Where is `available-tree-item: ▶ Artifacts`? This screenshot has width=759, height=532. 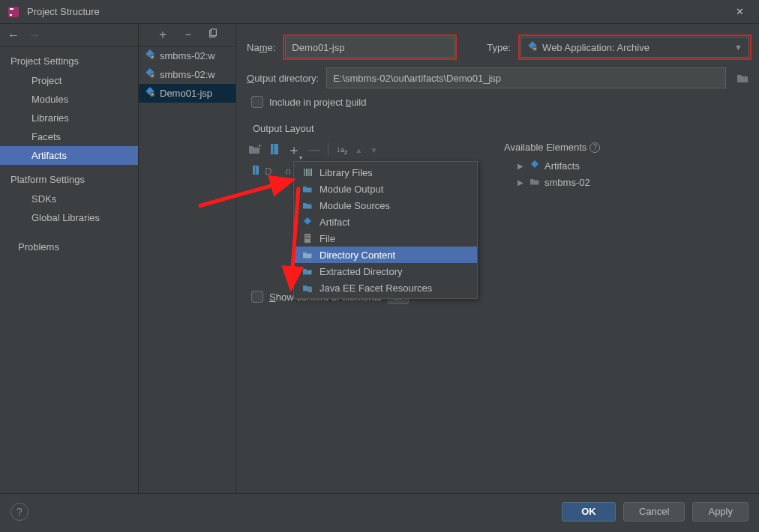
available-tree-item: ▶ Artifacts is located at coordinates (628, 166).